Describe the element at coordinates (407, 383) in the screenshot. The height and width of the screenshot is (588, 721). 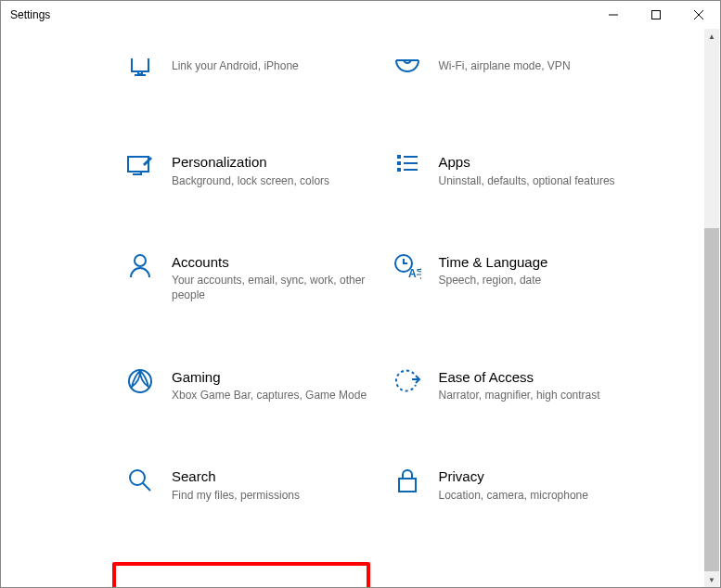
I see `ease-of-access-icon` at that location.